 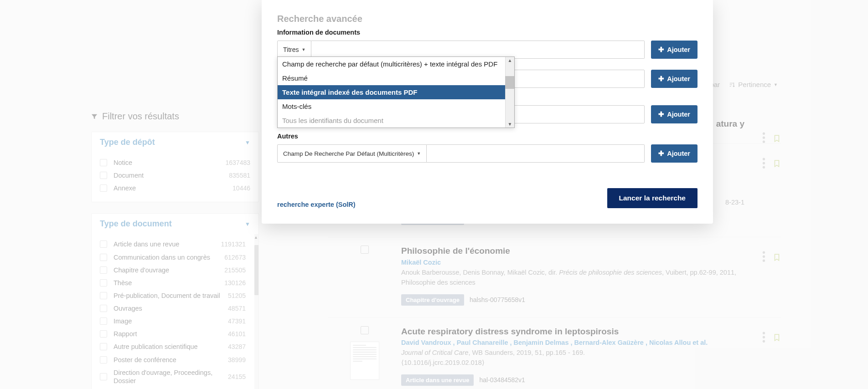 I want to click on result-authors: David Vandroux , Paul Chanareille , Benj…, so click(x=573, y=343).